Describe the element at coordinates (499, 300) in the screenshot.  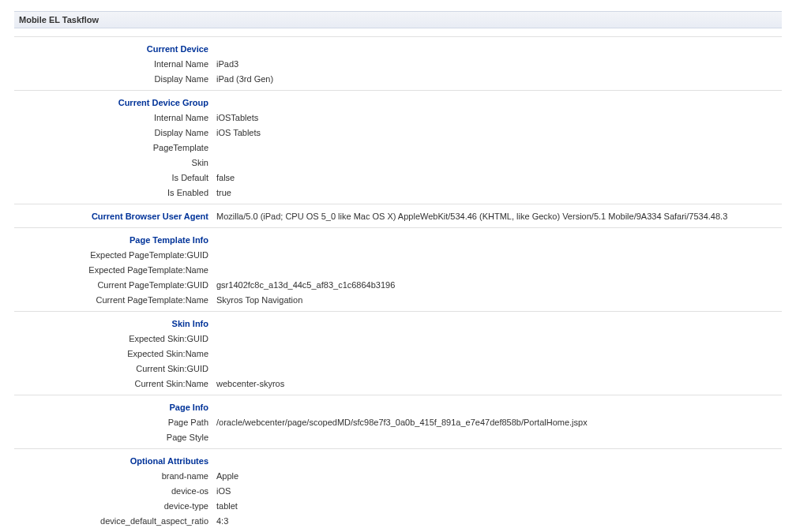
I see `value-current-pt-name: Skyros Top Navigation` at that location.